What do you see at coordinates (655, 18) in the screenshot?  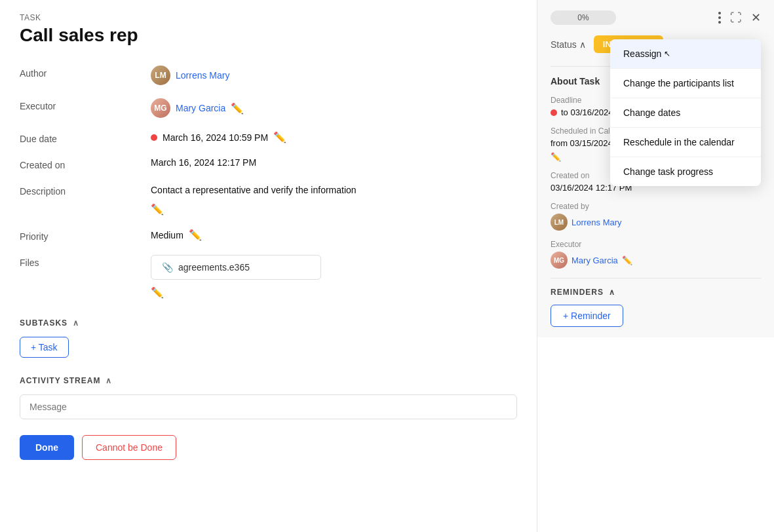 I see `right-top-bar: 0% ⛶ ✕` at bounding box center [655, 18].